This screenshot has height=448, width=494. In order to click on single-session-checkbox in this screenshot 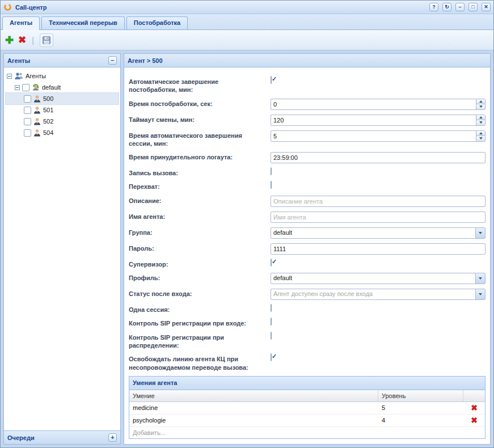, I will do `click(271, 308)`.